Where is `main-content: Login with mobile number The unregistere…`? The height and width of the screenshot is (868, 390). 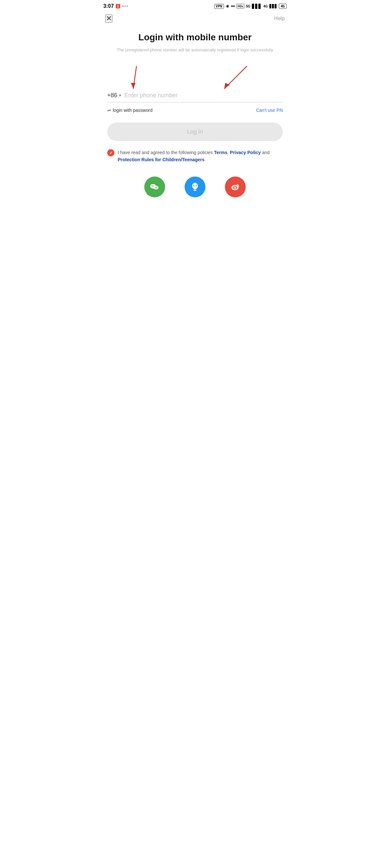
main-content: Login with mobile number The unregistere… is located at coordinates (195, 116).